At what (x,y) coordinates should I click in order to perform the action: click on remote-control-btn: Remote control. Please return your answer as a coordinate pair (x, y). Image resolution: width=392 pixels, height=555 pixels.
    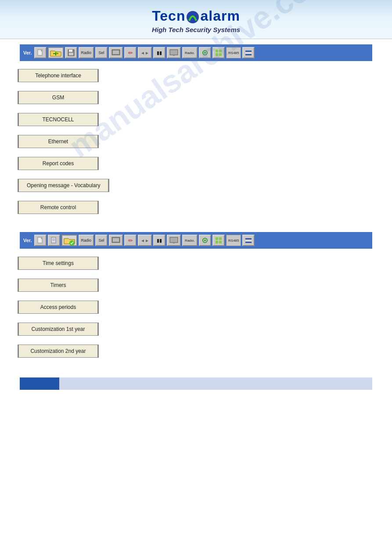
    Looking at the image, I should click on (58, 207).